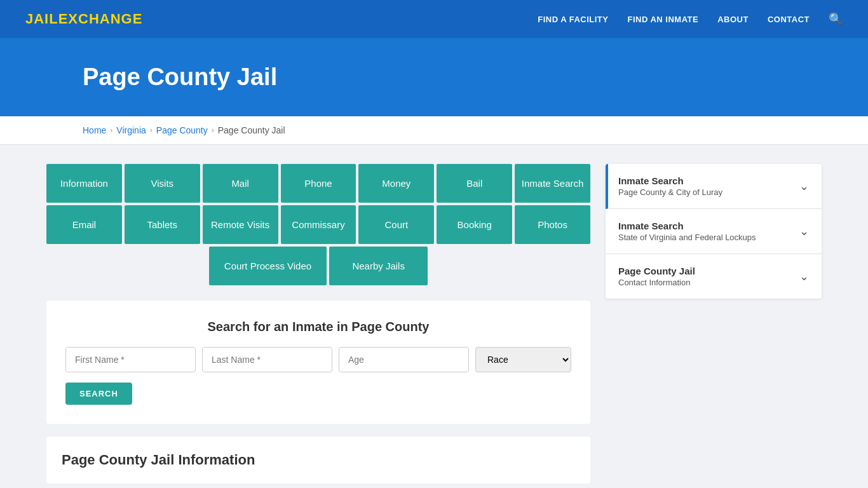  Describe the element at coordinates (404, 360) in the screenshot. I see `age-input` at that location.